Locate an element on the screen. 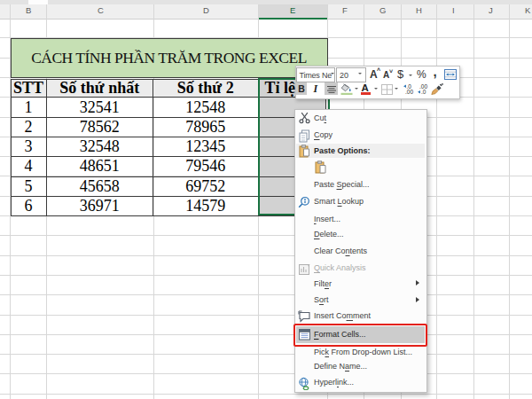 The width and height of the screenshot is (532, 399). svg-text: .0 is located at coordinates (424, 92).